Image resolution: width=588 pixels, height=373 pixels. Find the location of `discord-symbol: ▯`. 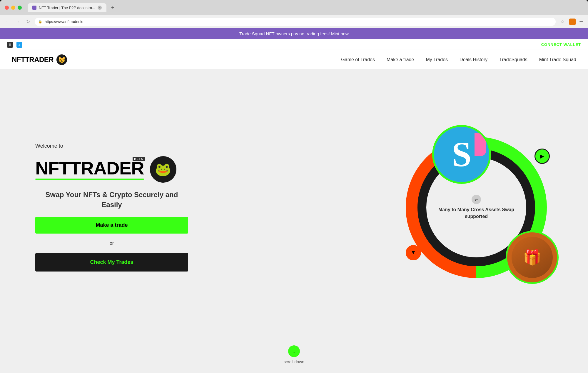

discord-symbol: ▯ is located at coordinates (10, 45).